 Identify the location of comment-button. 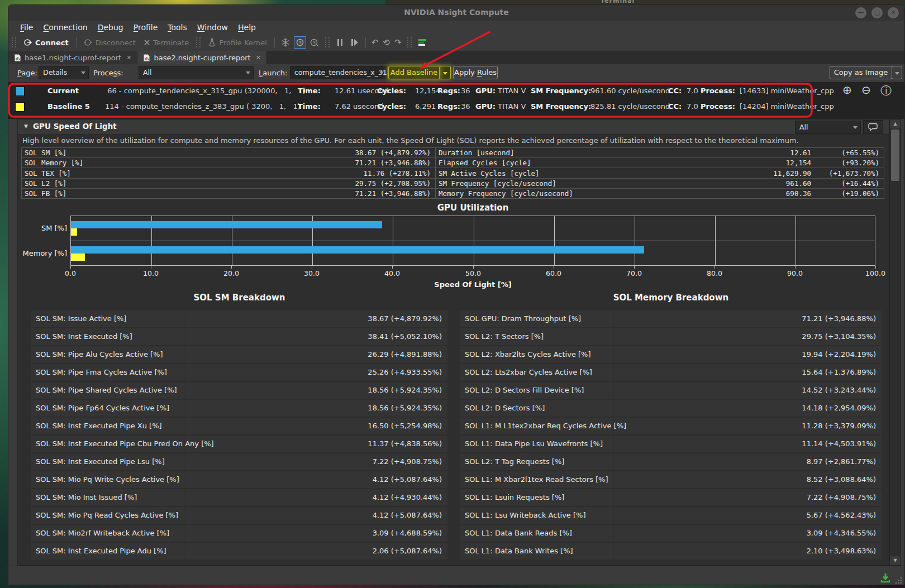
(873, 127).